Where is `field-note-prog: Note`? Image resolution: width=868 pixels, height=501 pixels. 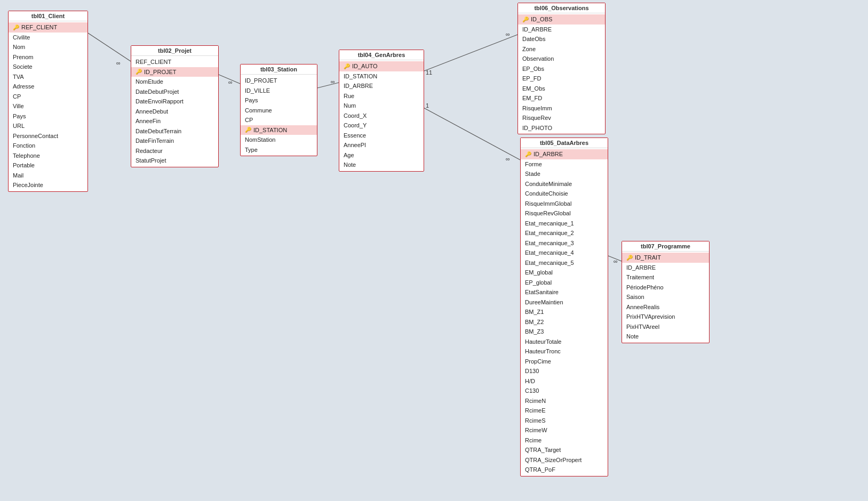
field-note-prog: Note is located at coordinates (666, 337).